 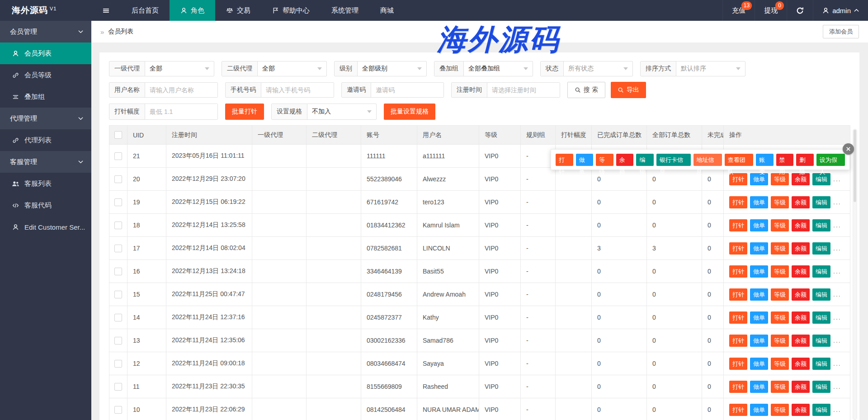 What do you see at coordinates (345, 10) in the screenshot?
I see `nav-item-4: 系统管理` at bounding box center [345, 10].